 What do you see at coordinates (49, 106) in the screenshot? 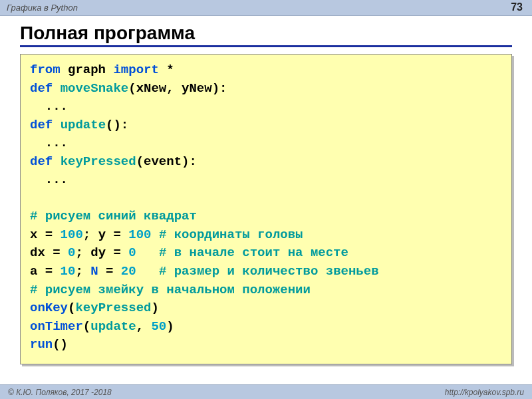
I see `ellipsis-1: ...` at bounding box center [49, 106].